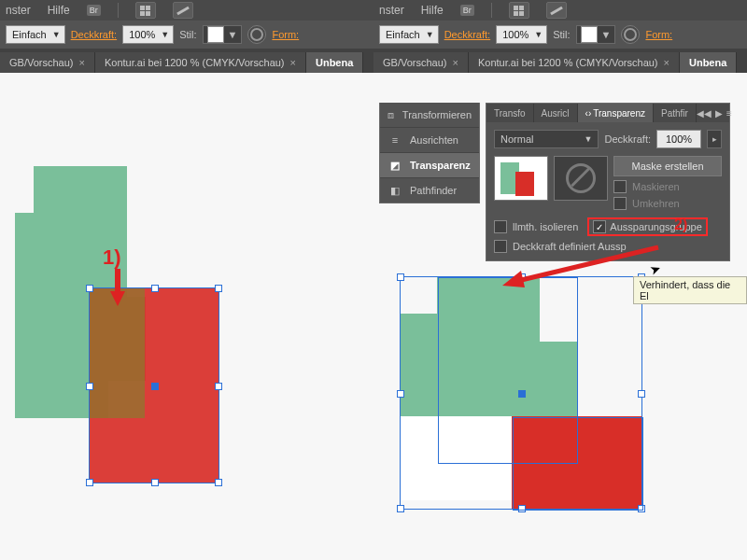  Describe the element at coordinates (30, 35) in the screenshot. I see `stroke-profile-value: Einfach` at that location.